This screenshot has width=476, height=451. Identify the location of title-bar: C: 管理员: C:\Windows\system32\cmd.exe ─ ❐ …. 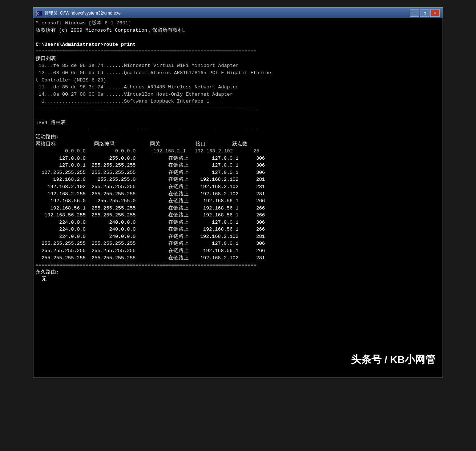
(238, 13).